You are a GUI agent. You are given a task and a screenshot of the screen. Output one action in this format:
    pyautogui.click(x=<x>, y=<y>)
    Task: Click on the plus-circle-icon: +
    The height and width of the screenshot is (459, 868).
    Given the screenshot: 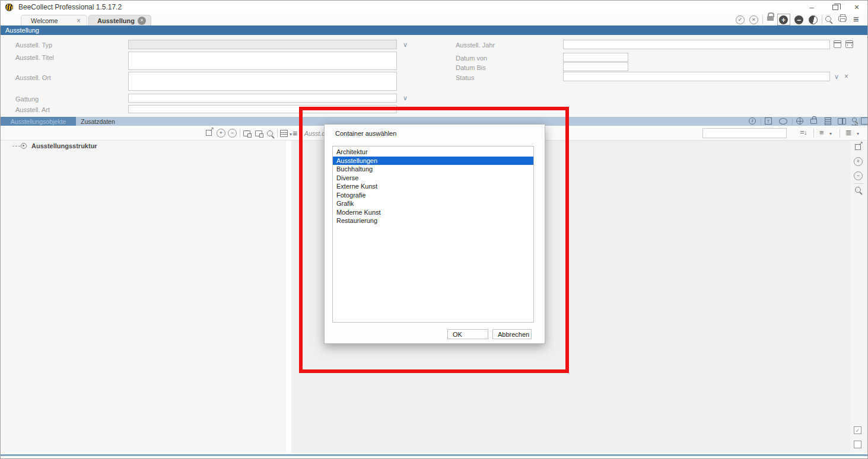 What is the action you would take?
    pyautogui.click(x=783, y=20)
    